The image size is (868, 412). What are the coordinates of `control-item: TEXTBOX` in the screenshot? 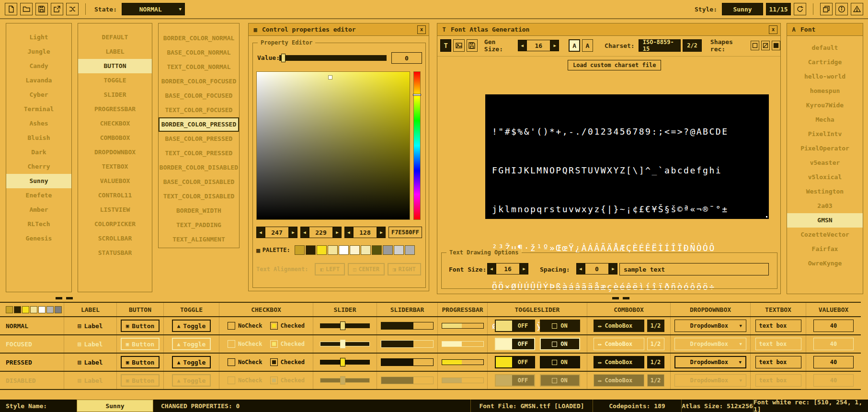 It's located at (115, 167).